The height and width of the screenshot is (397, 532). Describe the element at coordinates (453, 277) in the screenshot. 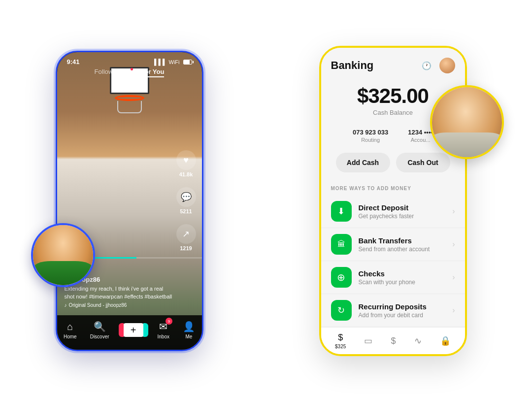

I see `checks-arrow: ›` at that location.